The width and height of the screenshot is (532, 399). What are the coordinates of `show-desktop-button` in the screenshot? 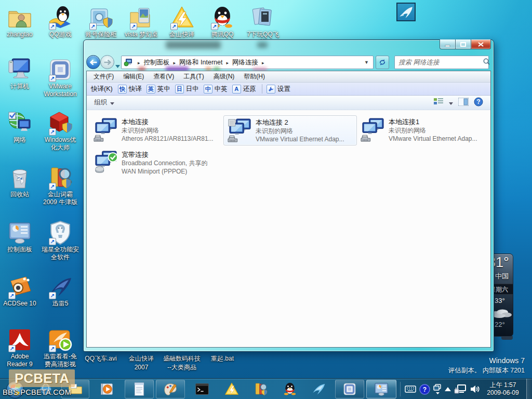 It's located at (529, 389).